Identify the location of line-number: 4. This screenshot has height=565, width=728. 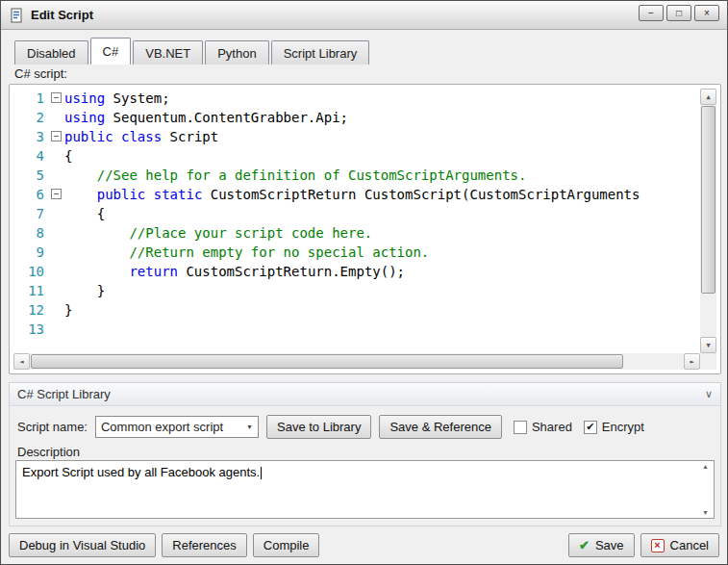
(32, 156).